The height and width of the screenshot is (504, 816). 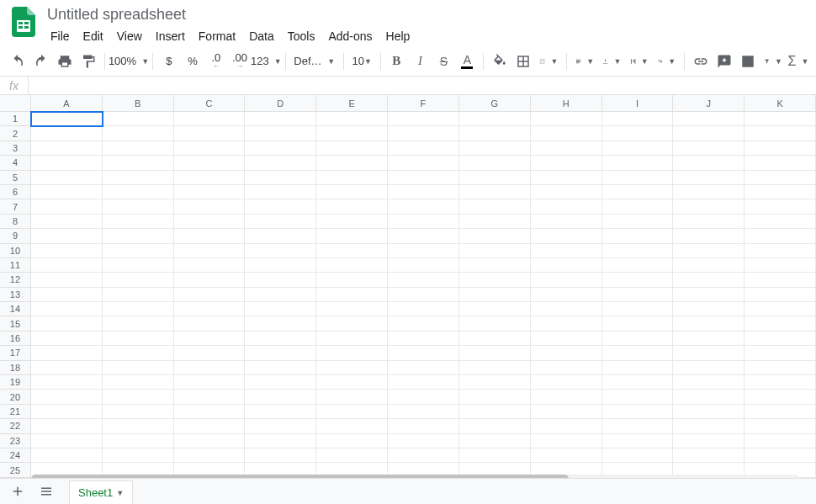 What do you see at coordinates (101, 492) in the screenshot?
I see `sheet-tab-active: Sheet1▼` at bounding box center [101, 492].